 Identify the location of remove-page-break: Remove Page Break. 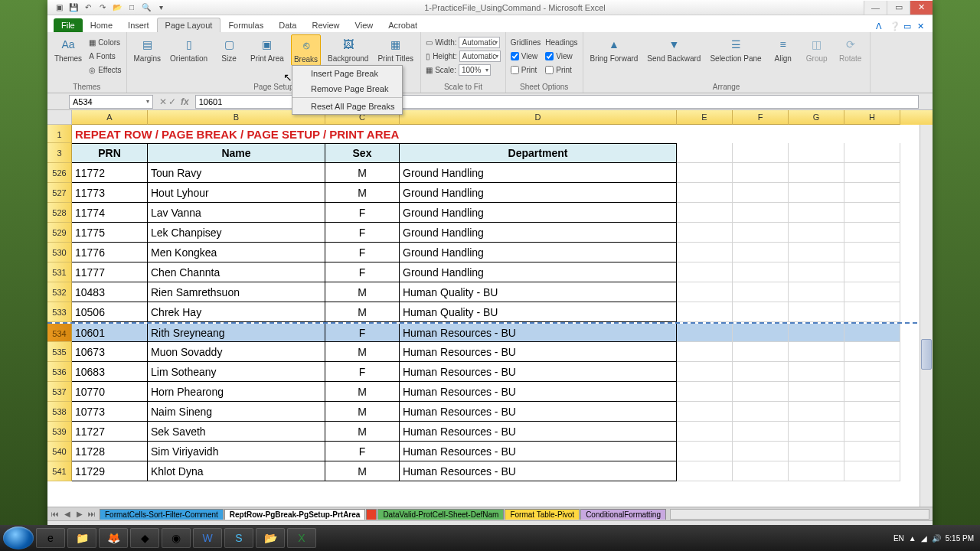
(348, 89).